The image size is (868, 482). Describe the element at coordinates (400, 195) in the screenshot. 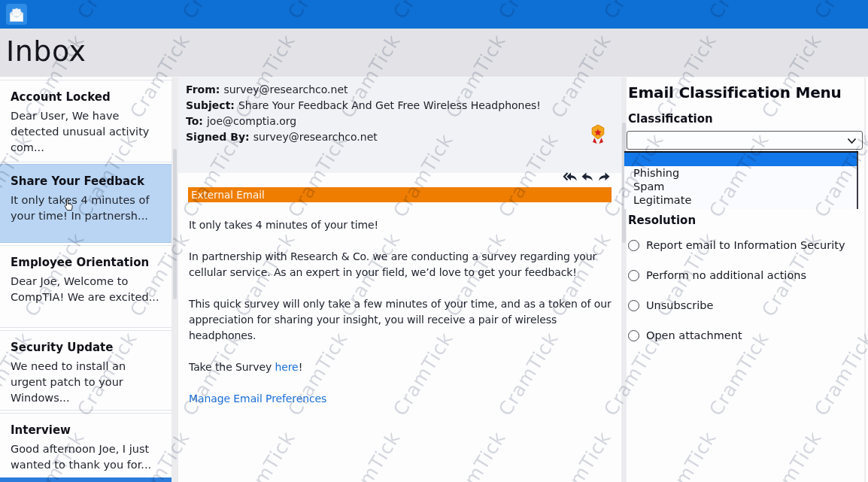

I see `external-email-banner: External Email` at that location.